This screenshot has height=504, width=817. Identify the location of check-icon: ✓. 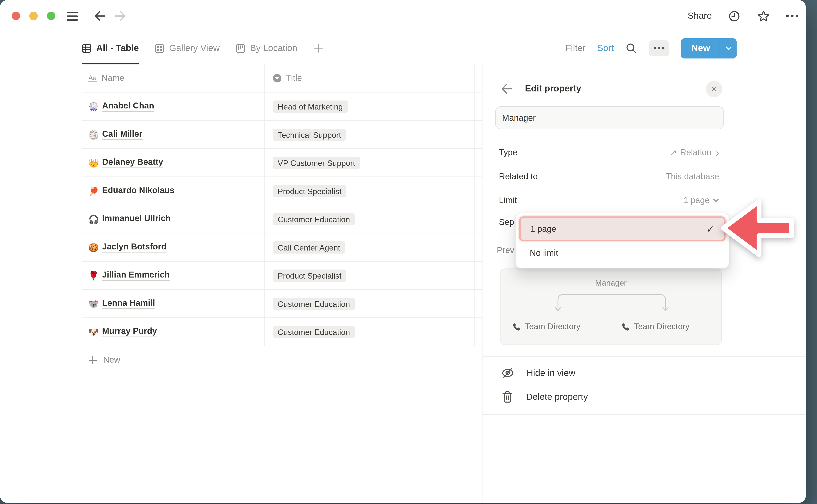
(710, 229).